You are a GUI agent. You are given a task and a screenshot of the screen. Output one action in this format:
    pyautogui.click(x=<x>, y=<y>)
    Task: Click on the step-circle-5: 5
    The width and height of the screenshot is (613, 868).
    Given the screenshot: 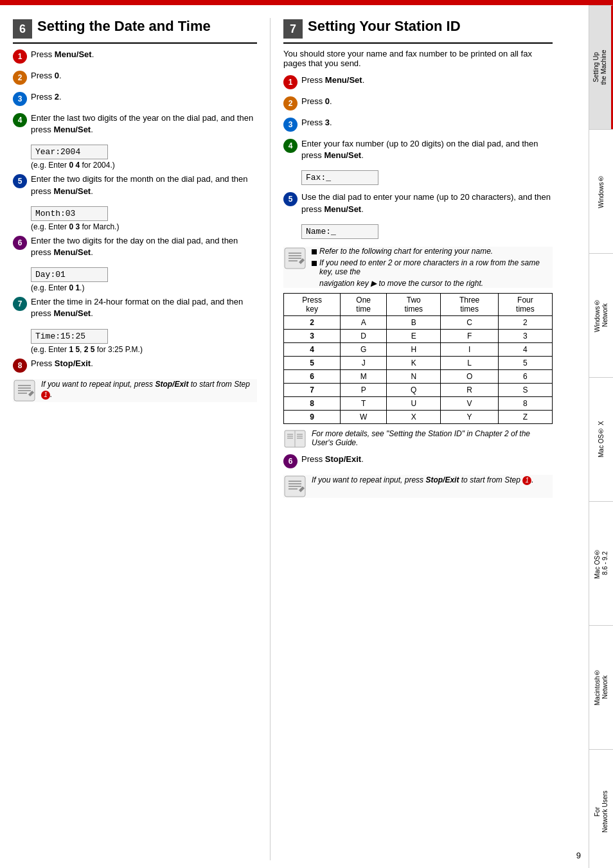 What is the action you would take?
    pyautogui.click(x=20, y=181)
    